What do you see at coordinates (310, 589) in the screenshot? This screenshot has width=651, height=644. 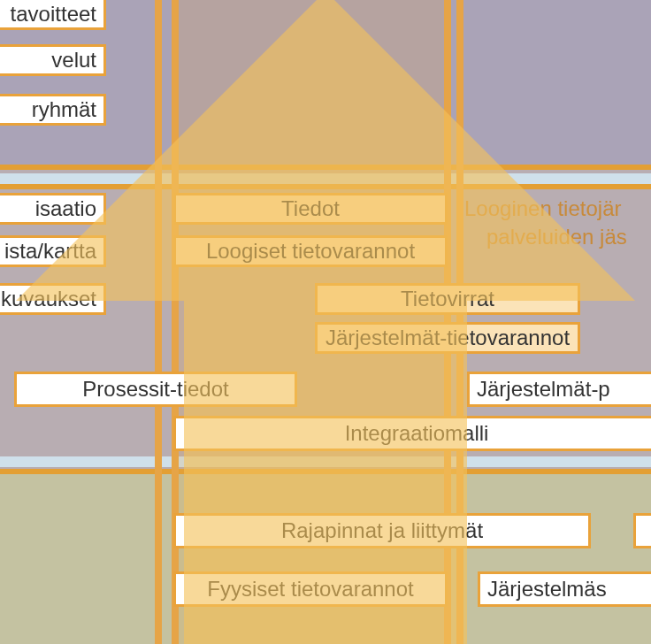 I see `box-fyysiset: Fyysiset tietovarannot` at bounding box center [310, 589].